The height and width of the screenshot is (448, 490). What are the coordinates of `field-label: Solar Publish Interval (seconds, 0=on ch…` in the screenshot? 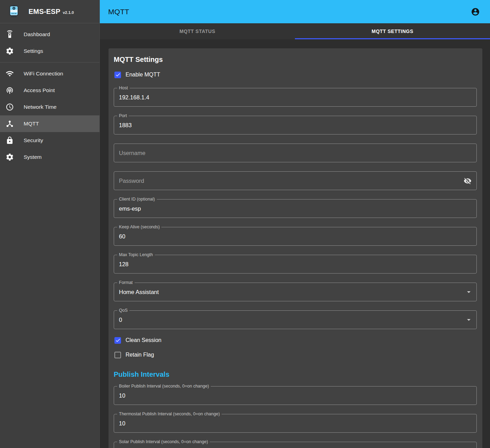 It's located at (163, 442).